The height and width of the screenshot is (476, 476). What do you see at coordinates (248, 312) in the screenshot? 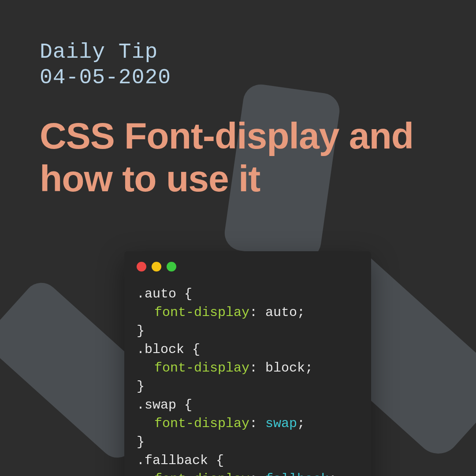
I see `code-line: font-display: auto;` at bounding box center [248, 312].